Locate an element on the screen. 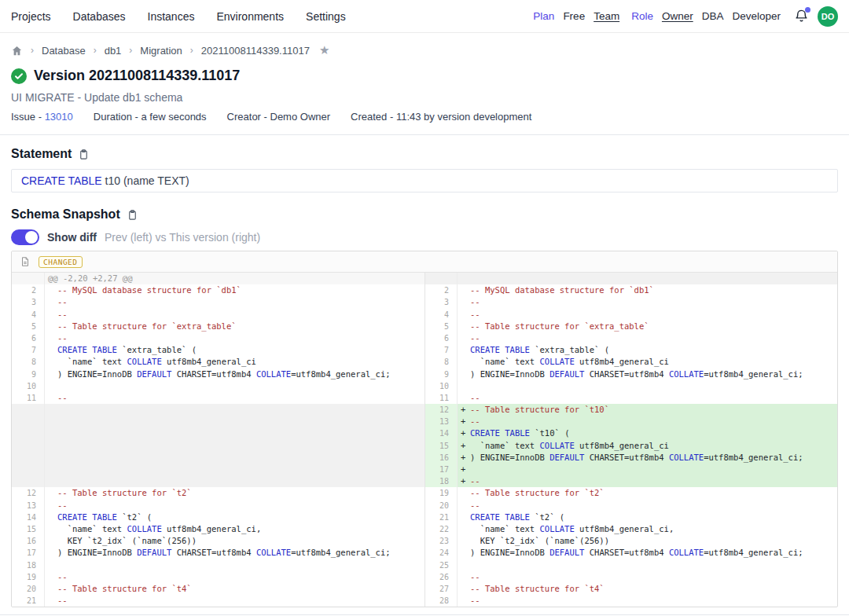 The width and height of the screenshot is (849, 616). breadcrumb-item: db1 is located at coordinates (113, 50).